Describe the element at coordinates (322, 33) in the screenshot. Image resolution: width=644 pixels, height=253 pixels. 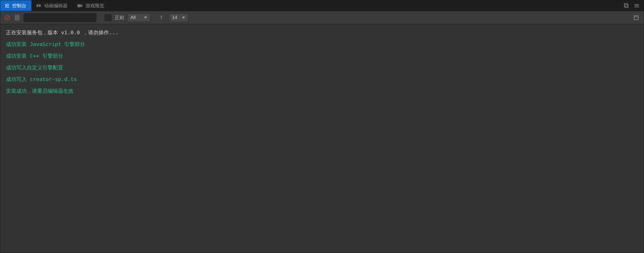
I see `log-line: 正在安装服务包，版本 v1.0.0 ，请勿操作...` at that location.